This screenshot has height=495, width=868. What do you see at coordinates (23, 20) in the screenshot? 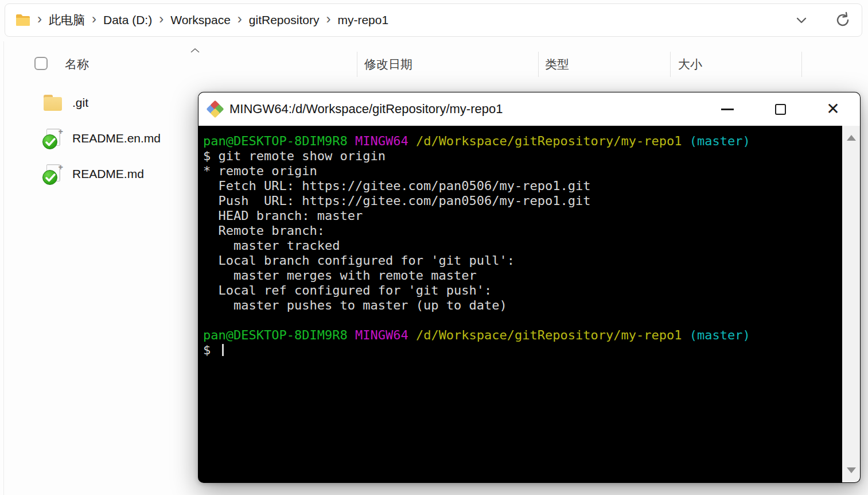
I see `folder-icon` at bounding box center [23, 20].